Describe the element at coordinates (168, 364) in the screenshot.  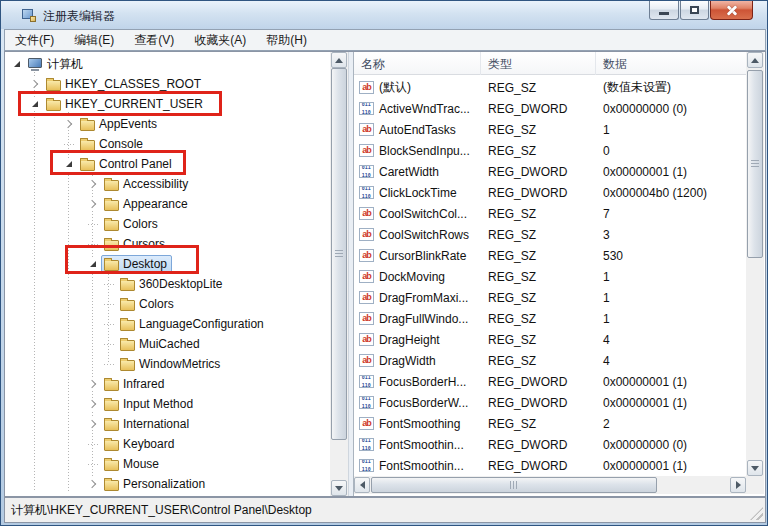
I see `tree-item-windowmetrics: WindowMetrics` at that location.